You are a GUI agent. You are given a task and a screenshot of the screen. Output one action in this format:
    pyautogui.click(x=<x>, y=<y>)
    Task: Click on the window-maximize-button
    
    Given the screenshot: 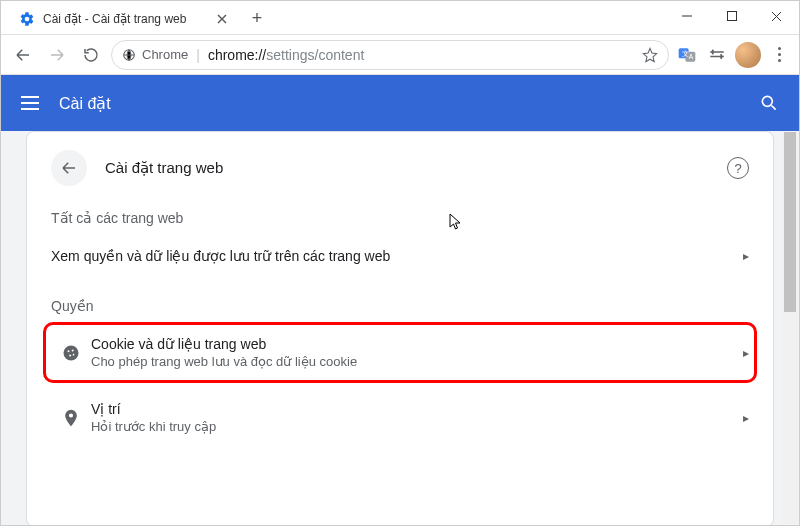 What is the action you would take?
    pyautogui.click(x=732, y=16)
    